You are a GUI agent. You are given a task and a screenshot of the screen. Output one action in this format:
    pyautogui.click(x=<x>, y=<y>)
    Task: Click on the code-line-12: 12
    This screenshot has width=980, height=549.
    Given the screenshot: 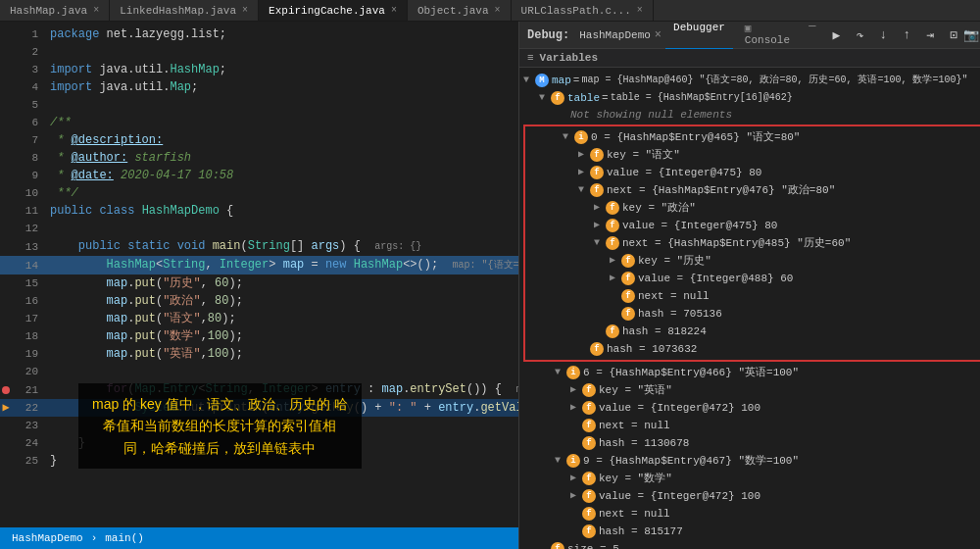 What is the action you would take?
    pyautogui.click(x=259, y=228)
    